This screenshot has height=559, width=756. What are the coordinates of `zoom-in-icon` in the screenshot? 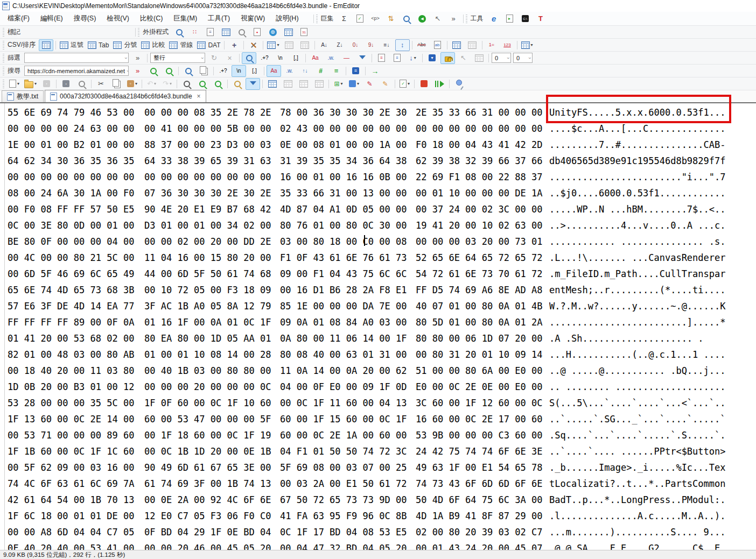 It's located at (202, 84).